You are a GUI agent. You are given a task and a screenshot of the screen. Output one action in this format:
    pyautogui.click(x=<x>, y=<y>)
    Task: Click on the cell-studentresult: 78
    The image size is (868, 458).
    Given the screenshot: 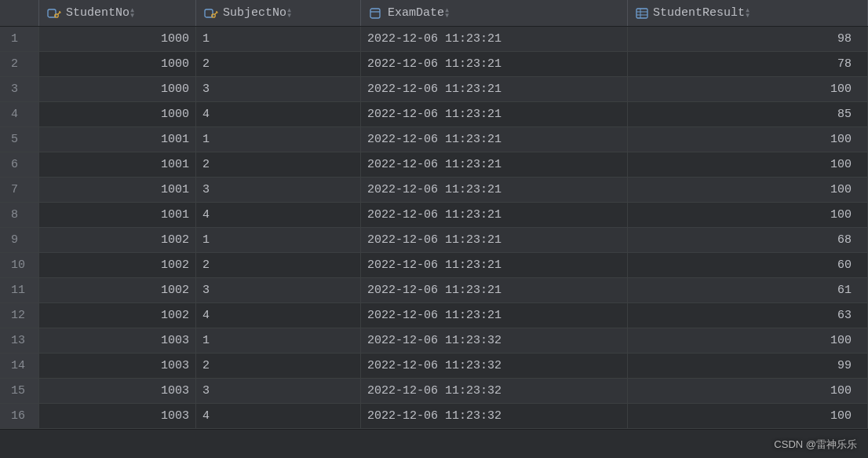 What is the action you would take?
    pyautogui.click(x=748, y=64)
    